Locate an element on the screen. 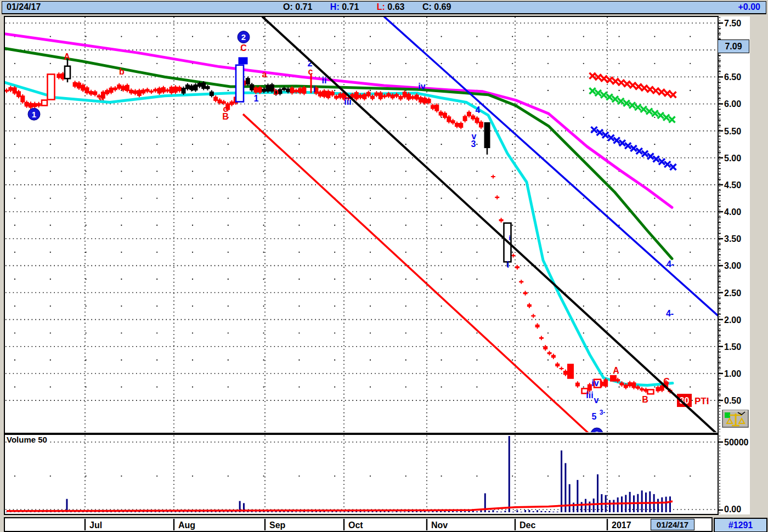 This screenshot has width=768, height=532. wave-marker-square is located at coordinates (244, 60).